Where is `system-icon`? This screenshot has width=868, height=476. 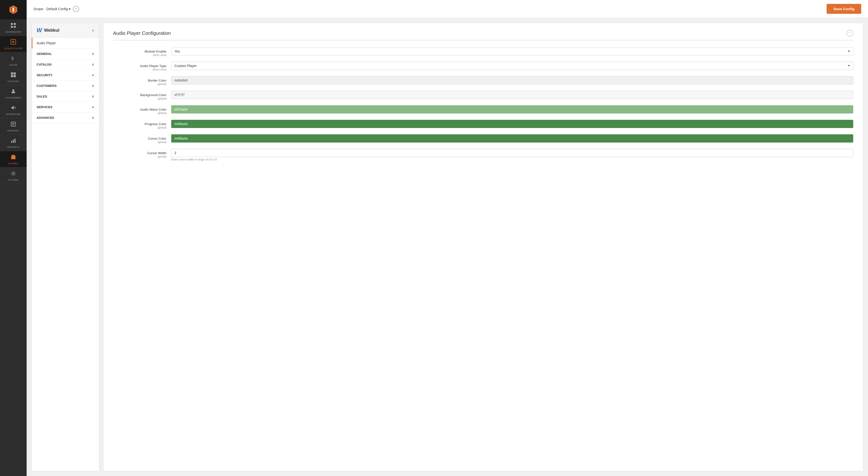 system-icon is located at coordinates (13, 174).